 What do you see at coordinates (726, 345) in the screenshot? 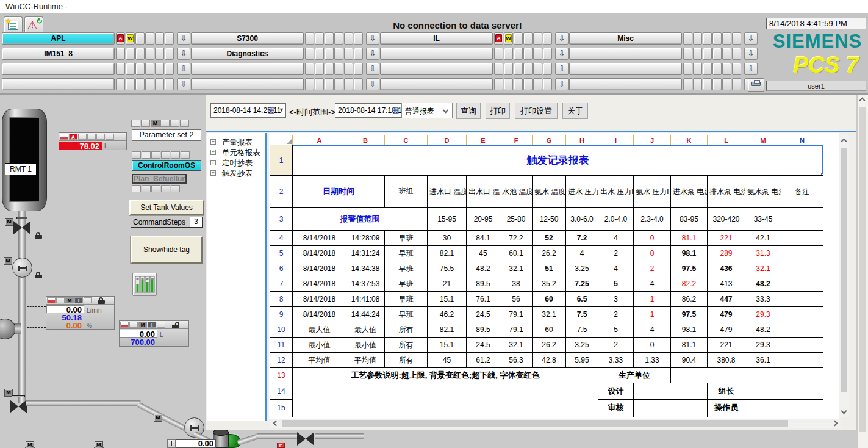
I see `stat-value-cell: 221` at bounding box center [726, 345].